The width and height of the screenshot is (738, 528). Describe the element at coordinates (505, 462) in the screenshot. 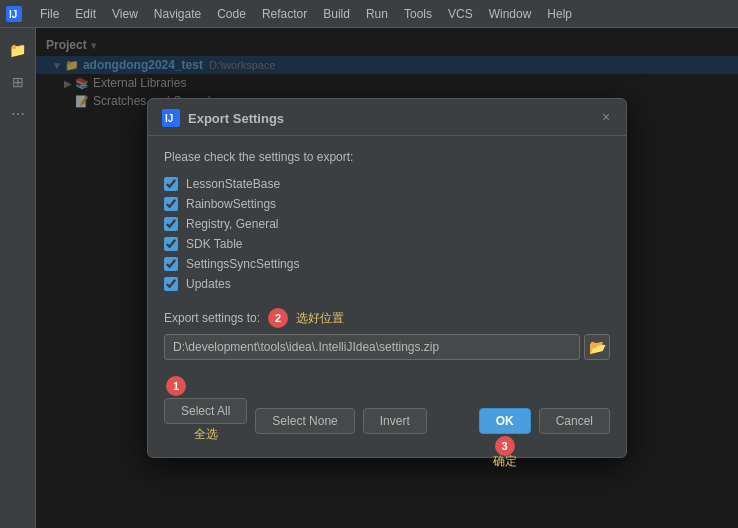

I see `badge-3-annotation: 确定` at that location.